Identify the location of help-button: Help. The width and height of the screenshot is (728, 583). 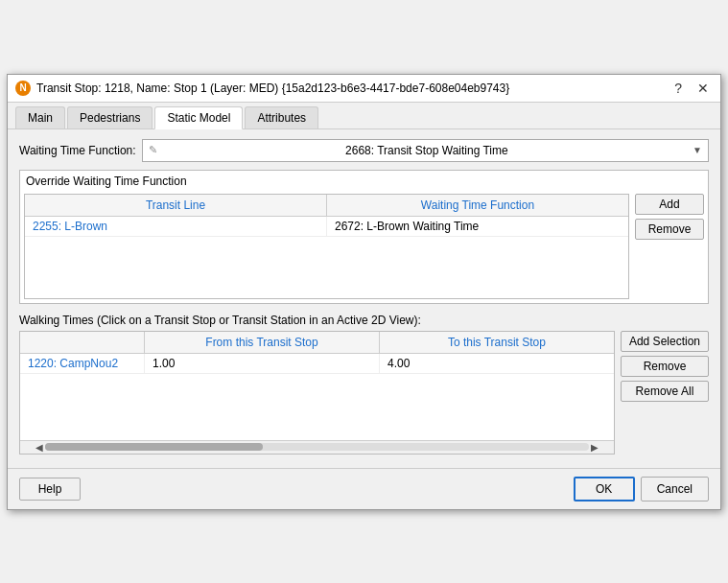
(50, 489).